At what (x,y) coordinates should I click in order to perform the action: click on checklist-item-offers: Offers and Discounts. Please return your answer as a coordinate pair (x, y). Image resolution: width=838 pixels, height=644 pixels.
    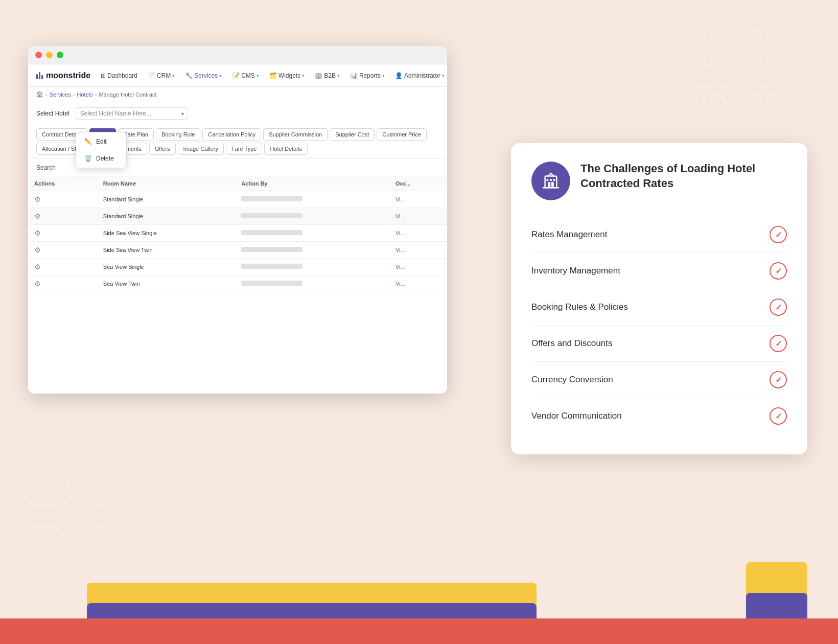
    Looking at the image, I should click on (659, 343).